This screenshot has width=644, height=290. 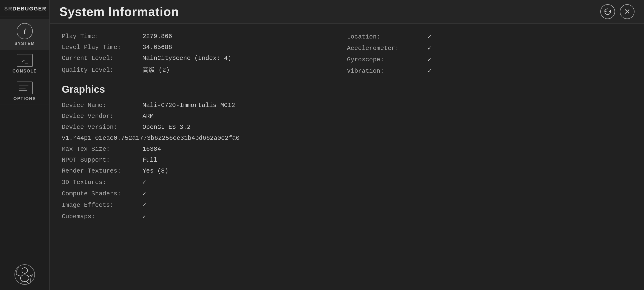 I want to click on max-tex-size-row: Max Tex Size: 16384, so click(x=347, y=149).